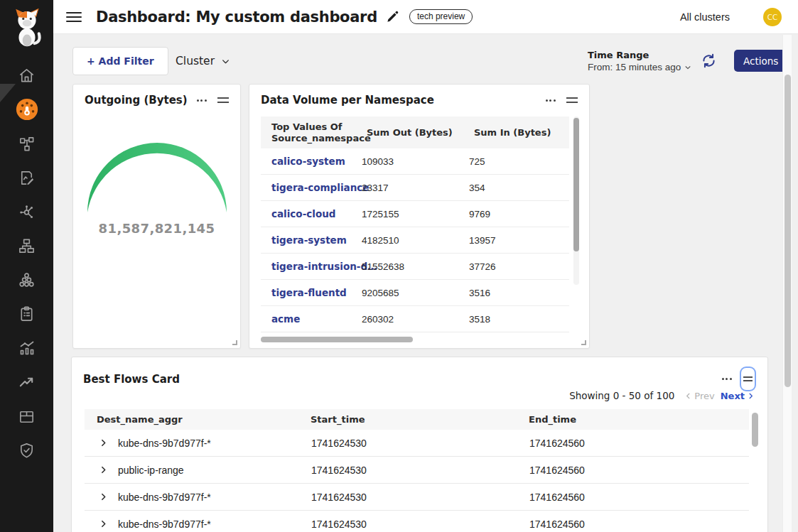 The width and height of the screenshot is (798, 532). What do you see at coordinates (157, 178) in the screenshot?
I see `gauge-arc` at bounding box center [157, 178].